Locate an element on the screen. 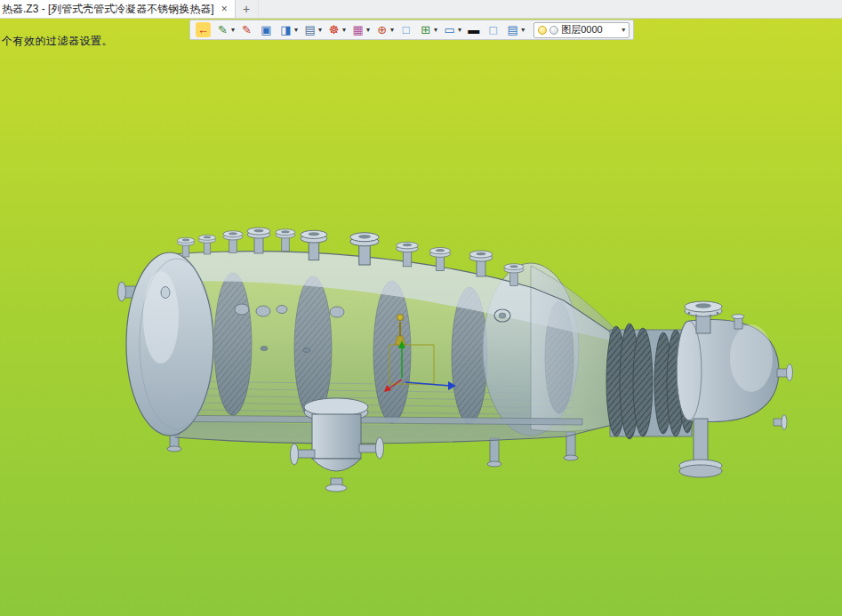 The height and width of the screenshot is (616, 842). layer-combo-value: 图层0000 is located at coordinates (590, 30).